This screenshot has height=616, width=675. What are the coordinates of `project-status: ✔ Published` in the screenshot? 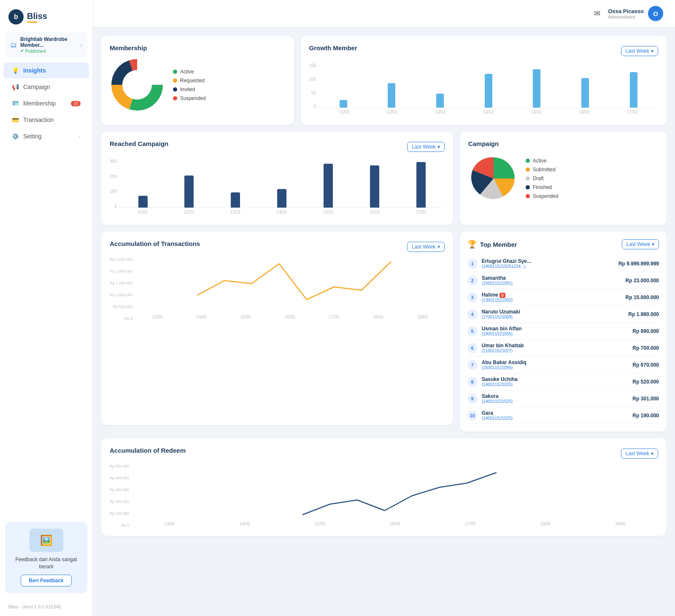 It's located at (50, 51).